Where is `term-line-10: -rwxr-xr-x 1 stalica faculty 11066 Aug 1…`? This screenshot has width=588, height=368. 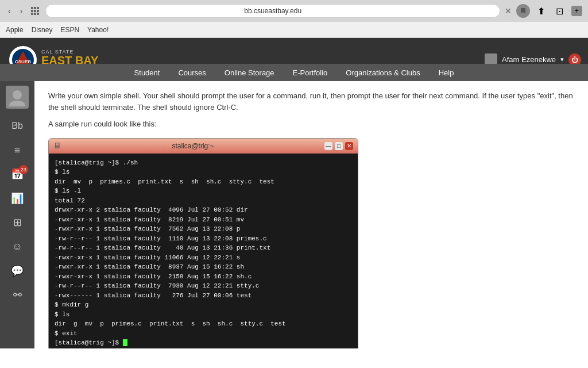 term-line-10: -rwxr-xr-x 1 stalica faculty 11066 Aug 1… is located at coordinates (203, 258).